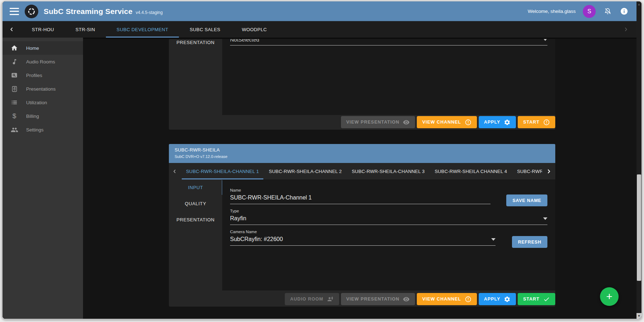 The height and width of the screenshot is (322, 644). I want to click on name-label: Name, so click(360, 190).